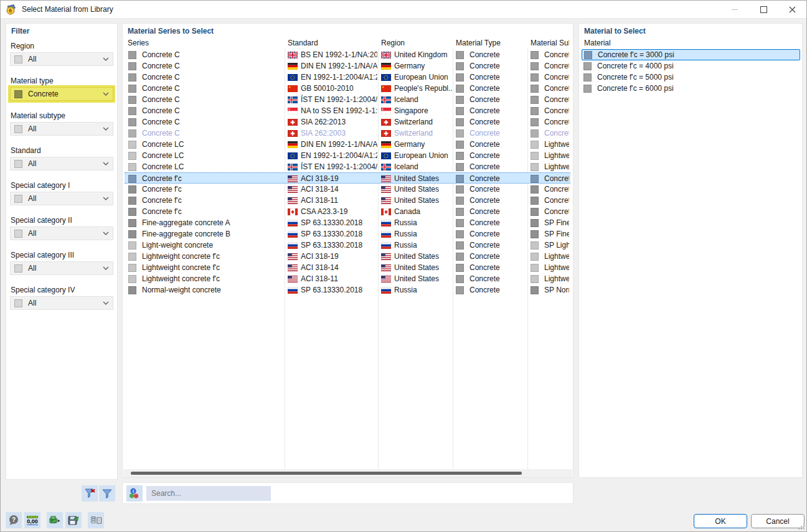 The width and height of the screenshot is (807, 532). What do you see at coordinates (347, 122) in the screenshot?
I see `series-row: Concrete C SIA 262:2013 Switzerland Conc…` at bounding box center [347, 122].